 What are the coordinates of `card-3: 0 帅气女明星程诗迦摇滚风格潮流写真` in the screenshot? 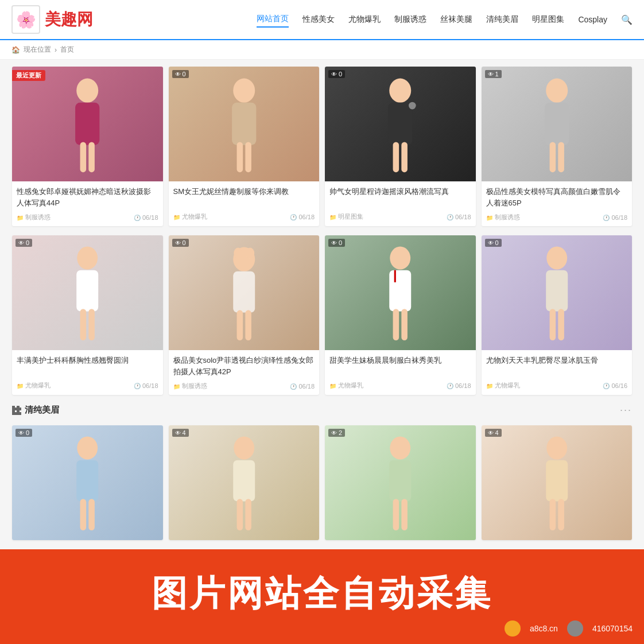 It's located at (401, 146).